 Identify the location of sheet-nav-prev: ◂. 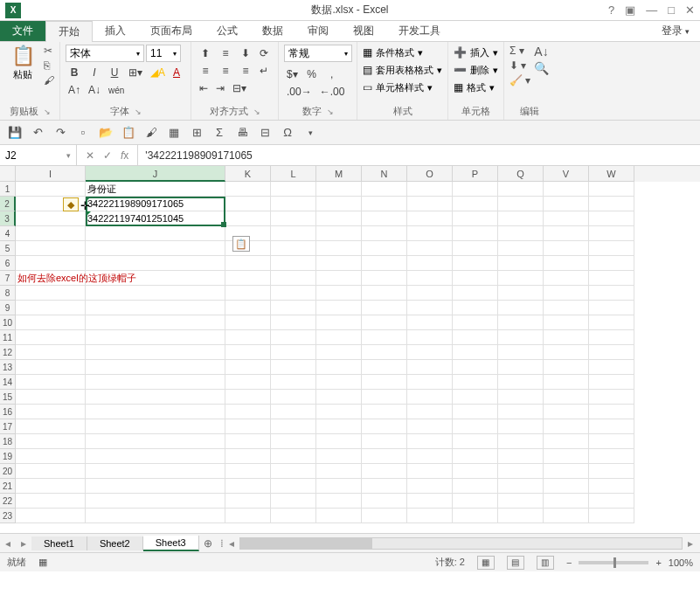
(8, 543).